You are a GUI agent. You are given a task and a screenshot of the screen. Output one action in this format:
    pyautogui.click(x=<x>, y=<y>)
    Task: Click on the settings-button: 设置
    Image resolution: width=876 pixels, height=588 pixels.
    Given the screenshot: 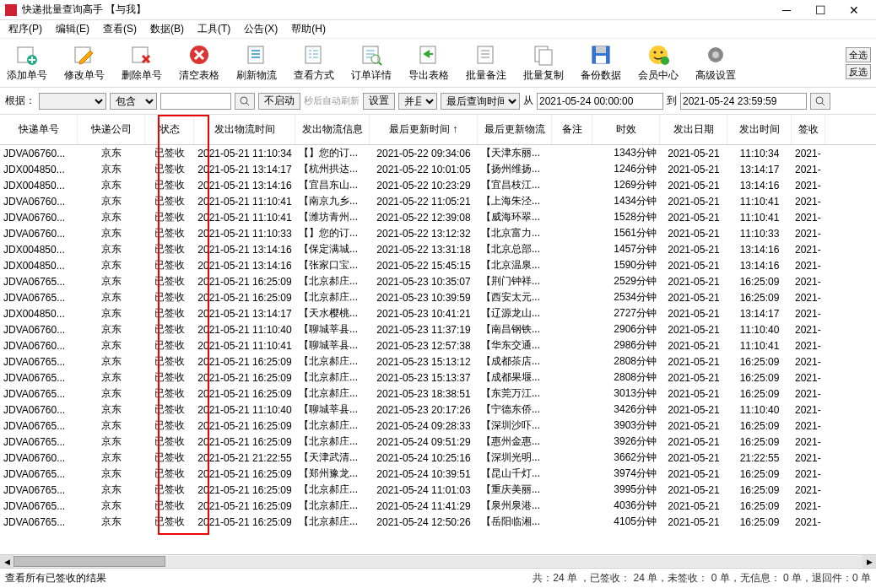 What is the action you would take?
    pyautogui.click(x=379, y=101)
    